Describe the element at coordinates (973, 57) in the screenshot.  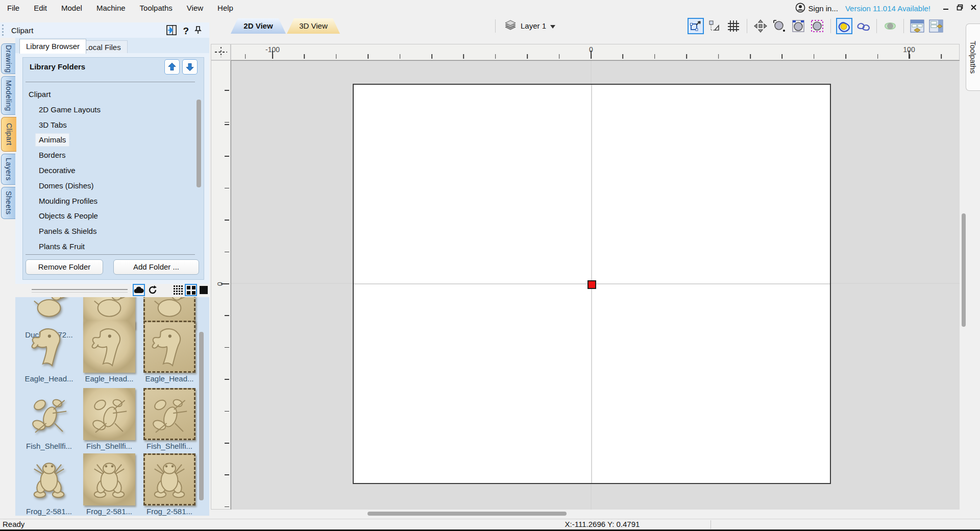
I see `tab-toolpaths: Toolpaths` at that location.